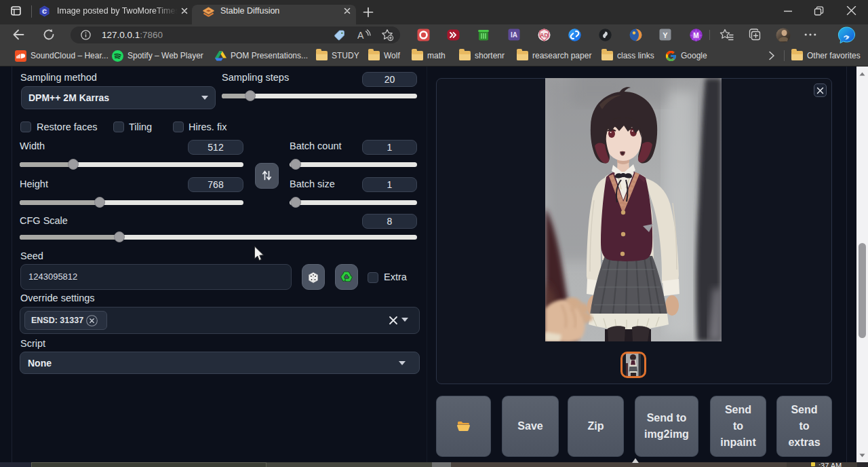  What do you see at coordinates (696, 35) in the screenshot?
I see `svg-text: M` at bounding box center [696, 35].